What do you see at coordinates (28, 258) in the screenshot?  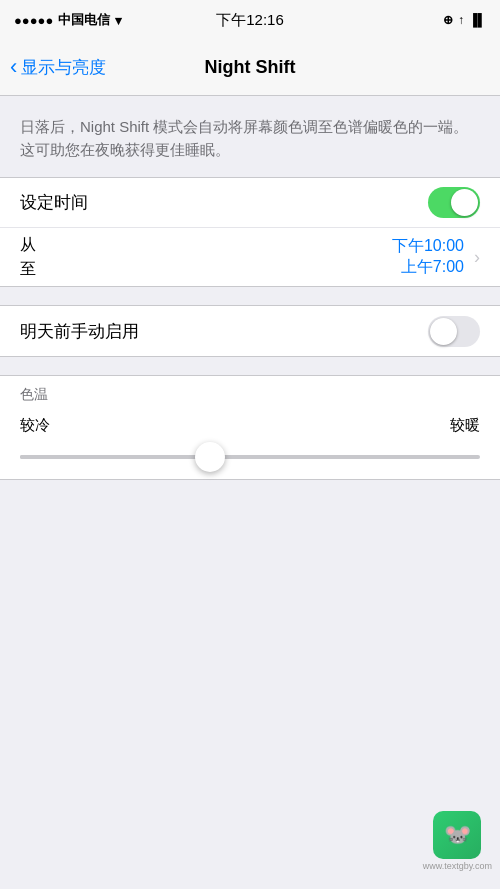 I see `from-to-labels: 从 至` at bounding box center [28, 258].